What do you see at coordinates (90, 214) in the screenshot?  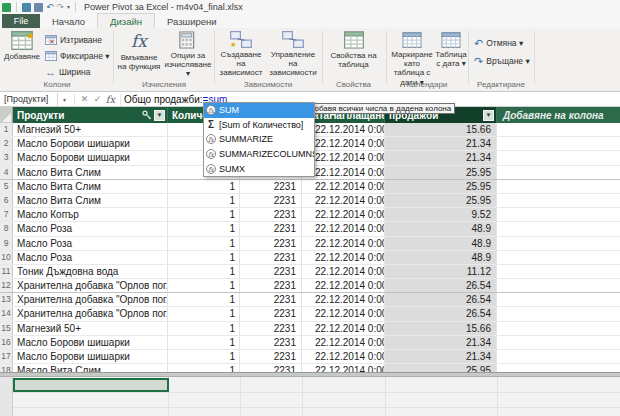 I see `cell-product: Масло Копър` at bounding box center [90, 214].